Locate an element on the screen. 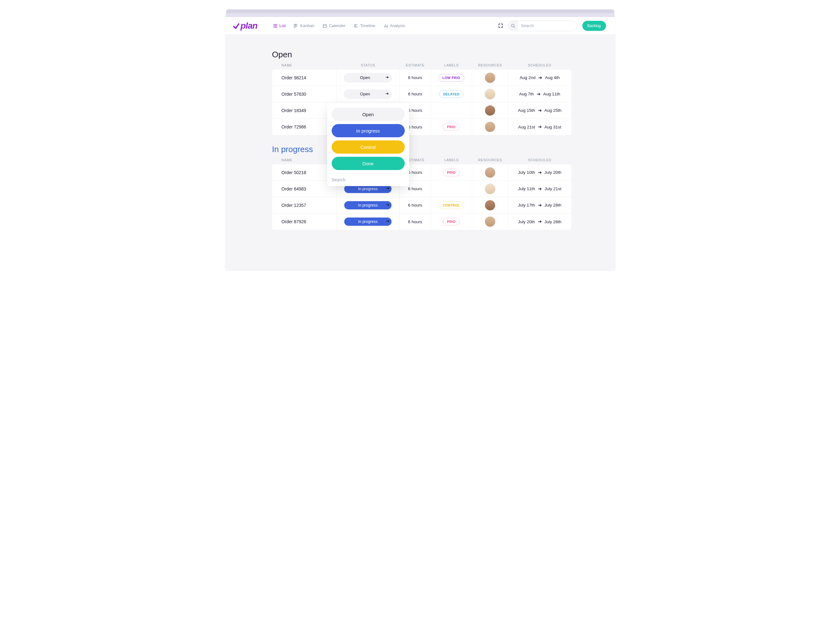 This screenshot has height=630, width=840. cell-status: Open is located at coordinates (368, 77).